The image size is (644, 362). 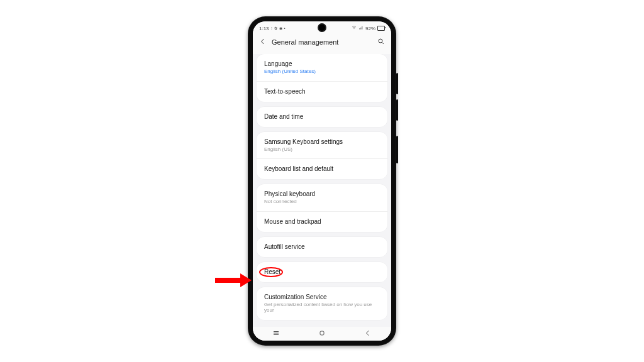 What do you see at coordinates (272, 28) in the screenshot?
I see `status-indicator-icon: ⁝` at bounding box center [272, 28].